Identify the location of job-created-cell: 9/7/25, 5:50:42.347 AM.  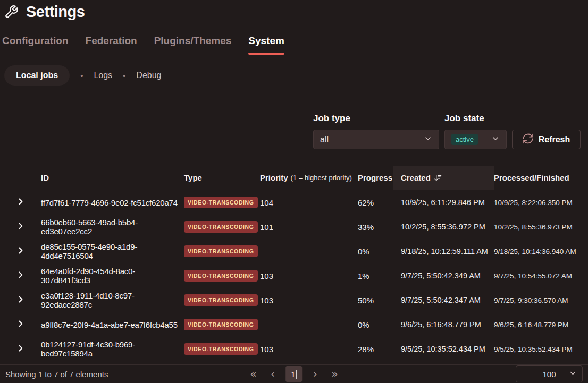
(448, 300).